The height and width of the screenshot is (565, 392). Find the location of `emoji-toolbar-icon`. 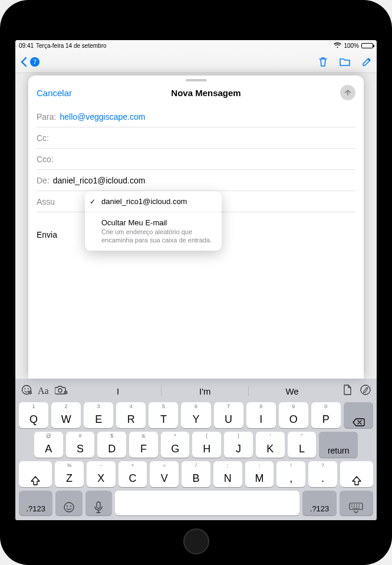

emoji-toolbar-icon is located at coordinates (27, 391).